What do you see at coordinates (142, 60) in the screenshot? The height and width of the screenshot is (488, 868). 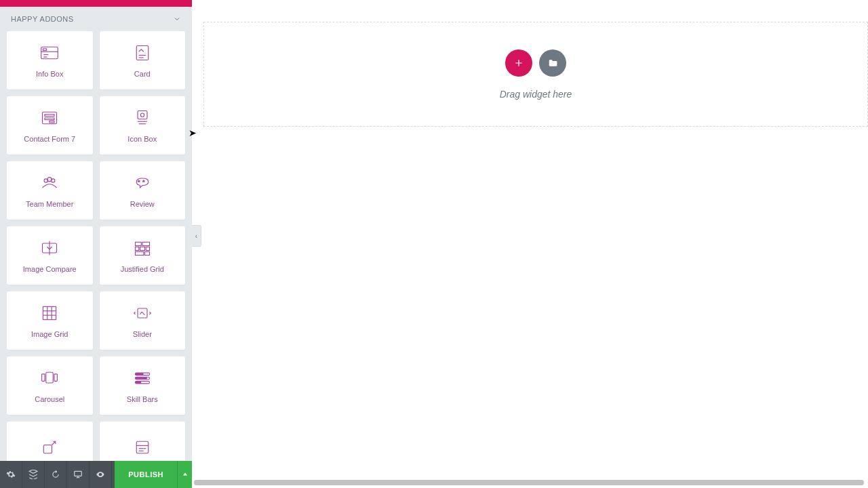 I see `widget-card: Card` at bounding box center [142, 60].